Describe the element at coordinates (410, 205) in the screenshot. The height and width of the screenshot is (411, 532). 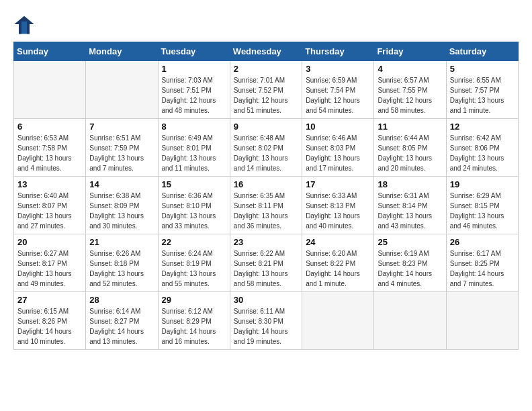
I see `calendar-day-18: 18Sunrise: 6:31 AM Sunset: 8:14 PM Dayli…` at that location.